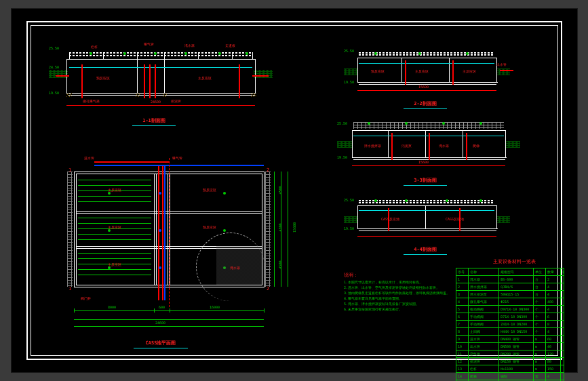 Image resolution: width=588 pixels, height=381 pixels. I want to click on drawing-notes: 说明： 1.本图尺寸以毫米计，标高以米计，采用绝对标高。 2.进水管、出水管、空…, so click(398, 293).